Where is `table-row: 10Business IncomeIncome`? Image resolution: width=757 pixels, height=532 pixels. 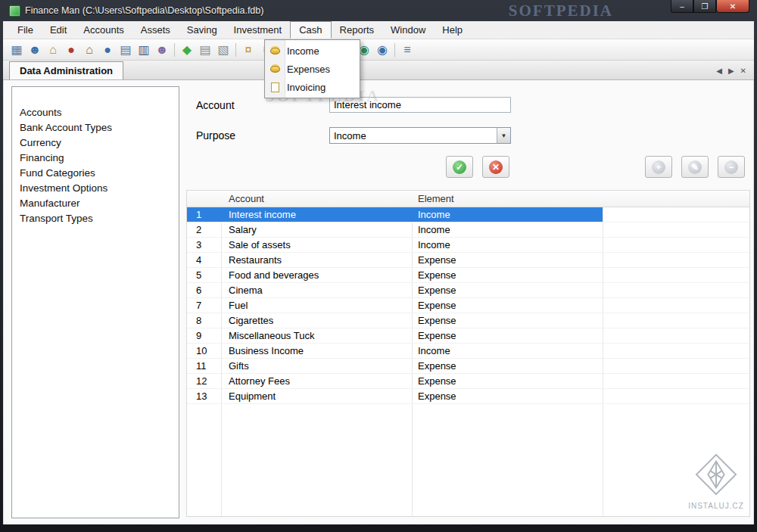
table-row: 10Business IncomeIncome is located at coordinates (468, 351).